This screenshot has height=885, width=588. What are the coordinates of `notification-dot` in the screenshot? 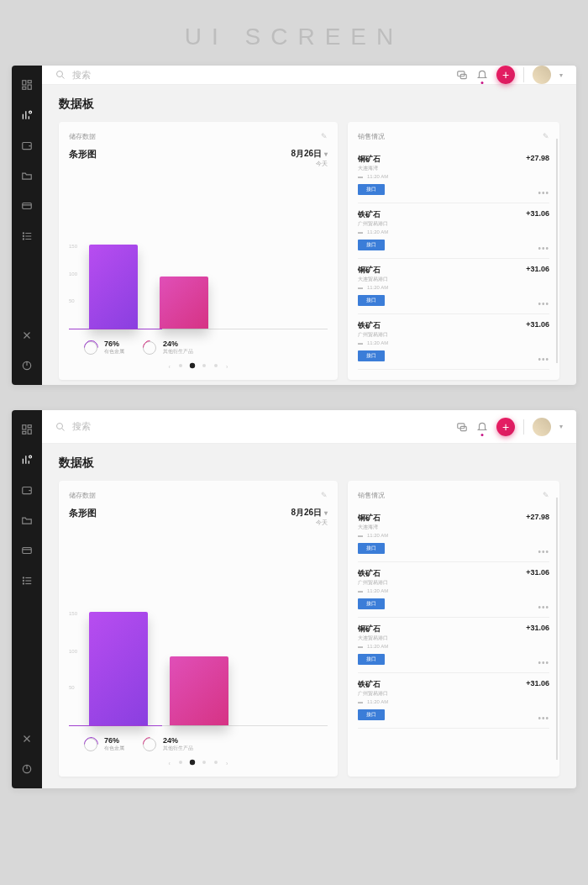 It's located at (482, 82).